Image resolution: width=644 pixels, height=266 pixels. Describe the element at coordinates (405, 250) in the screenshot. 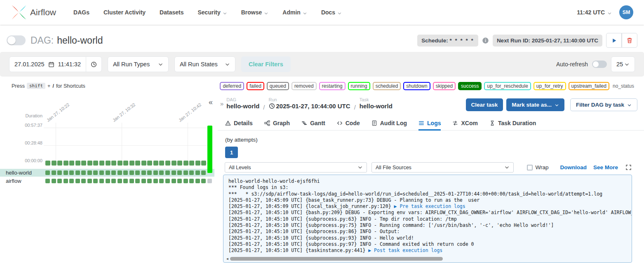

I see `log-group-link: ▶ Post task execution logs` at that location.